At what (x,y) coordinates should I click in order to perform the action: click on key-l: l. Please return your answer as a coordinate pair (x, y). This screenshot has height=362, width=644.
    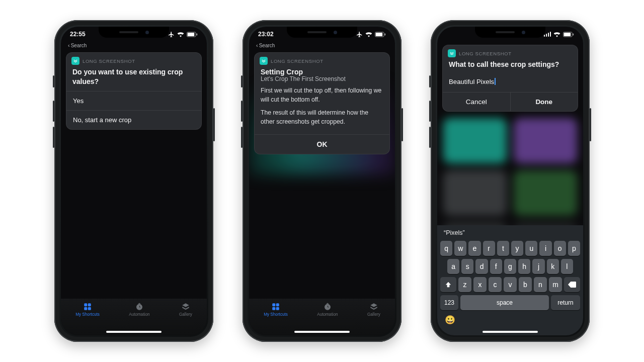
    Looking at the image, I should click on (567, 266).